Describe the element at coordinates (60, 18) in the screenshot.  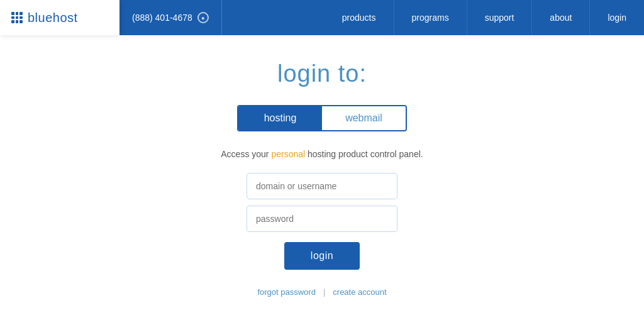
I see `logo-area: bluehost` at that location.